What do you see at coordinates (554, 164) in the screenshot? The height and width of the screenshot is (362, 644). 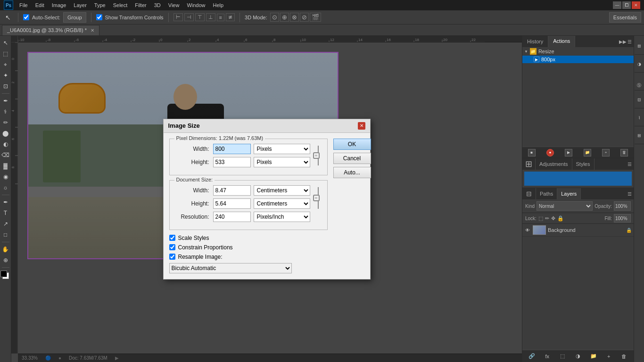 I see `adjustments-tab-btn: Adjustments` at bounding box center [554, 164].